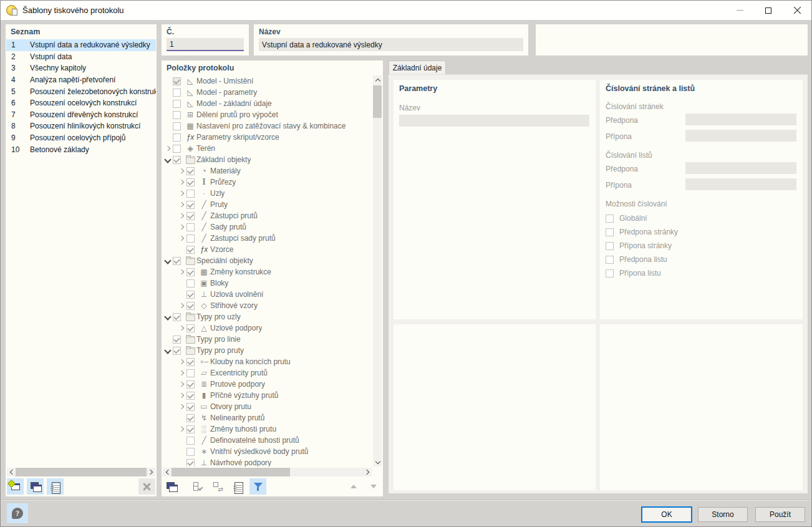 Image resolution: width=812 pixels, height=527 pixels. Describe the element at coordinates (267, 351) in the screenshot. I see `tree-item: Typy pro pruty` at that location.